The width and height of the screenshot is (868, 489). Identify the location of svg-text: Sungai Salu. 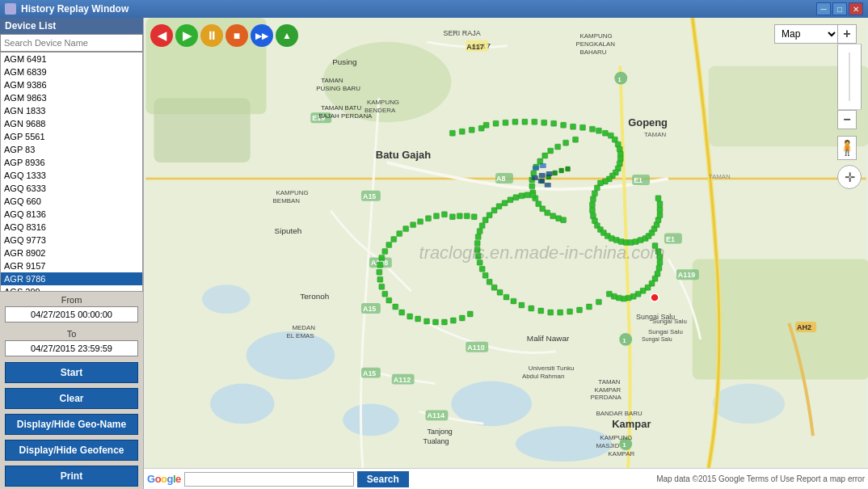
(666, 331).